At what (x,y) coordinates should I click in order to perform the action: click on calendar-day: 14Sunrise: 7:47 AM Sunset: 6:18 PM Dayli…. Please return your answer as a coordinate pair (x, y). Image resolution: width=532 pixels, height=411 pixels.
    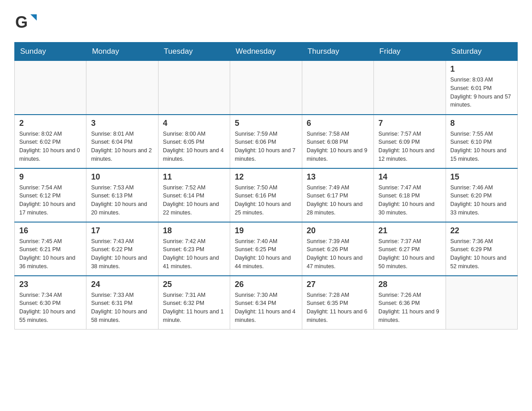
    Looking at the image, I should click on (410, 195).